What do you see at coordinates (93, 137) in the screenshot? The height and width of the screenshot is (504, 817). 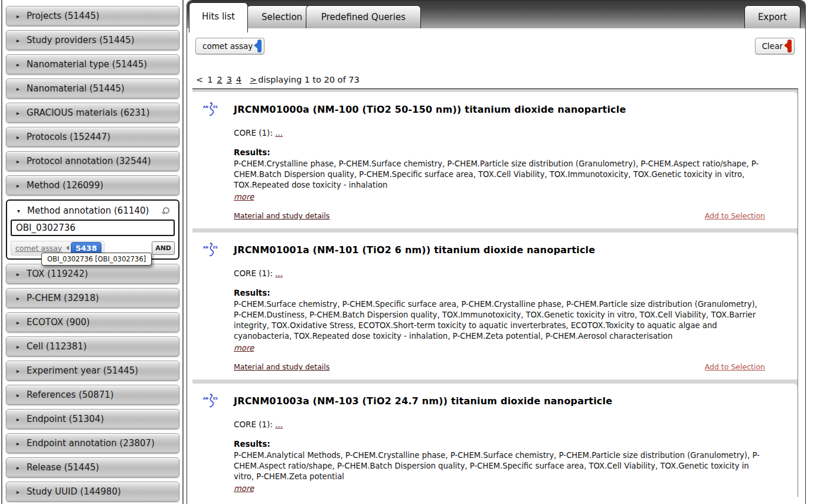 I see `facet-item-protocols-152447: ▸ Protocols (152447)` at bounding box center [93, 137].